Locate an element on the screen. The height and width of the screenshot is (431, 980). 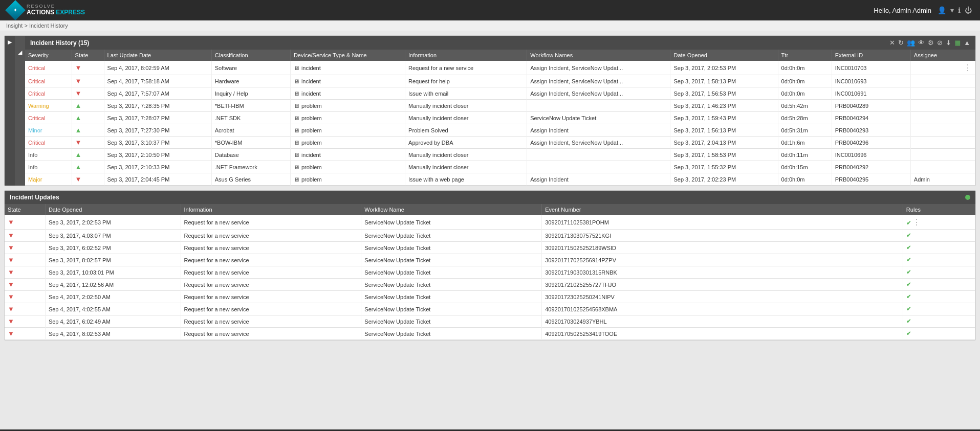
cell-last-update: Sep 3, 2017, 2:10:50 PM is located at coordinates (158, 155).